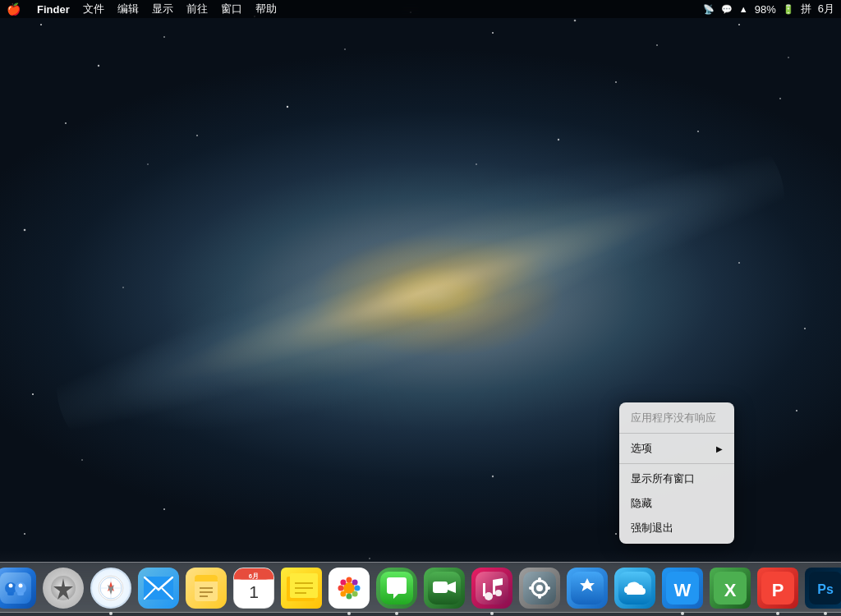 The width and height of the screenshot is (841, 616). What do you see at coordinates (788, 10) in the screenshot?
I see `battery-icon: 🔋` at bounding box center [788, 10].